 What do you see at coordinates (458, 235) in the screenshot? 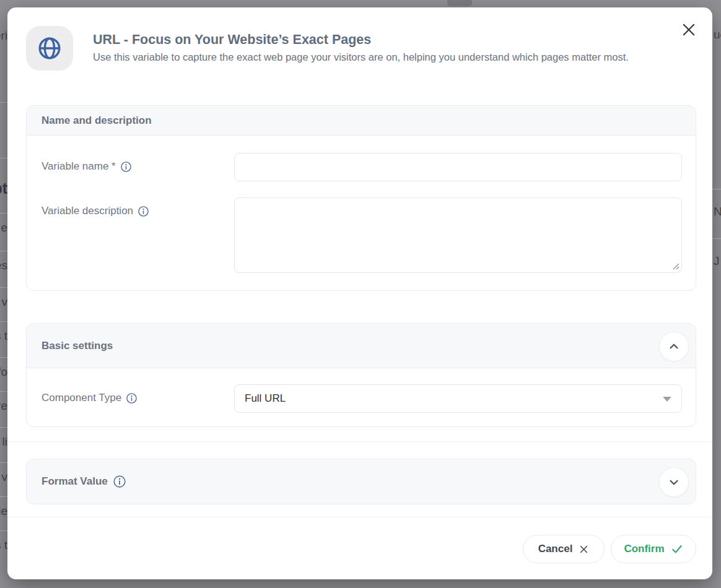
I see `variable-description-textarea` at bounding box center [458, 235].